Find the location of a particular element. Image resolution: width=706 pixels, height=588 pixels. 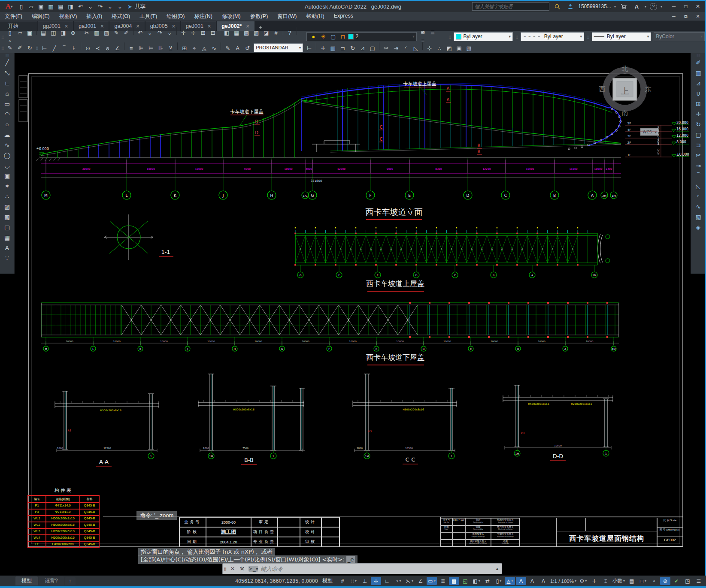

menu-t: 工具(T) is located at coordinates (148, 16).